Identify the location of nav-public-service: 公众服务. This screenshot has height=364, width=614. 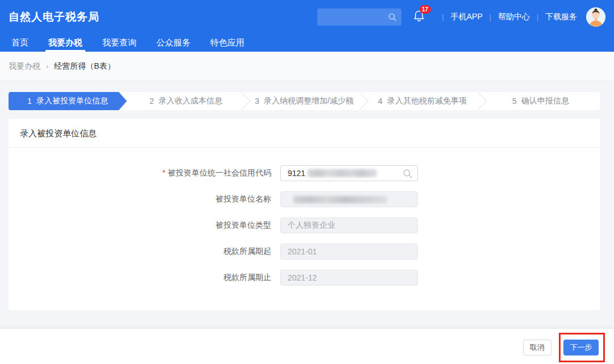
(173, 43).